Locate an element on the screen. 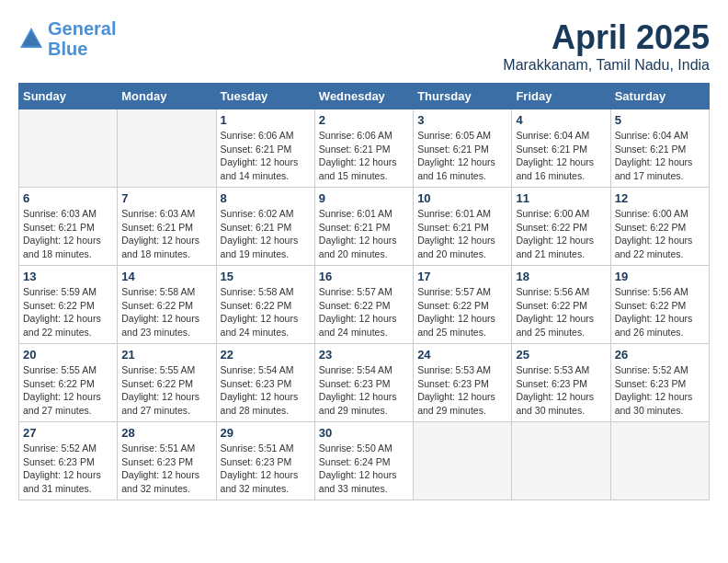 The height and width of the screenshot is (563, 728). logo-text: General Blue is located at coordinates (82, 39).